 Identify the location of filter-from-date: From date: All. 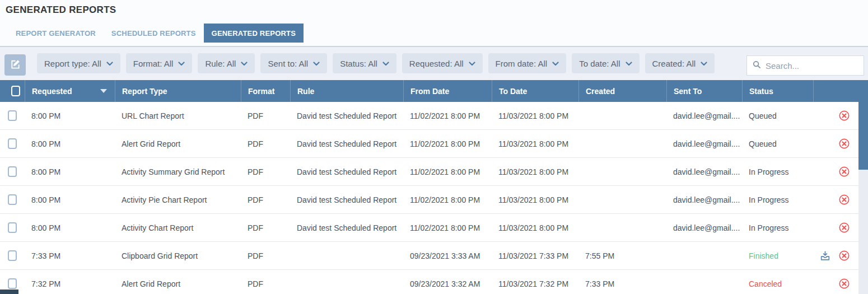
(528, 63).